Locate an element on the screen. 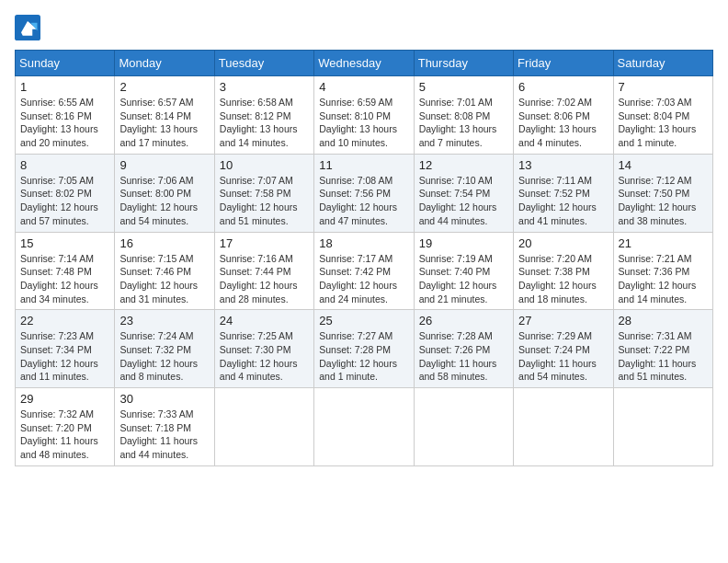 This screenshot has width=728, height=563. day-info: Sunrise: 7:10 AM Sunset: 7:54 PM Dayligh… is located at coordinates (463, 201).